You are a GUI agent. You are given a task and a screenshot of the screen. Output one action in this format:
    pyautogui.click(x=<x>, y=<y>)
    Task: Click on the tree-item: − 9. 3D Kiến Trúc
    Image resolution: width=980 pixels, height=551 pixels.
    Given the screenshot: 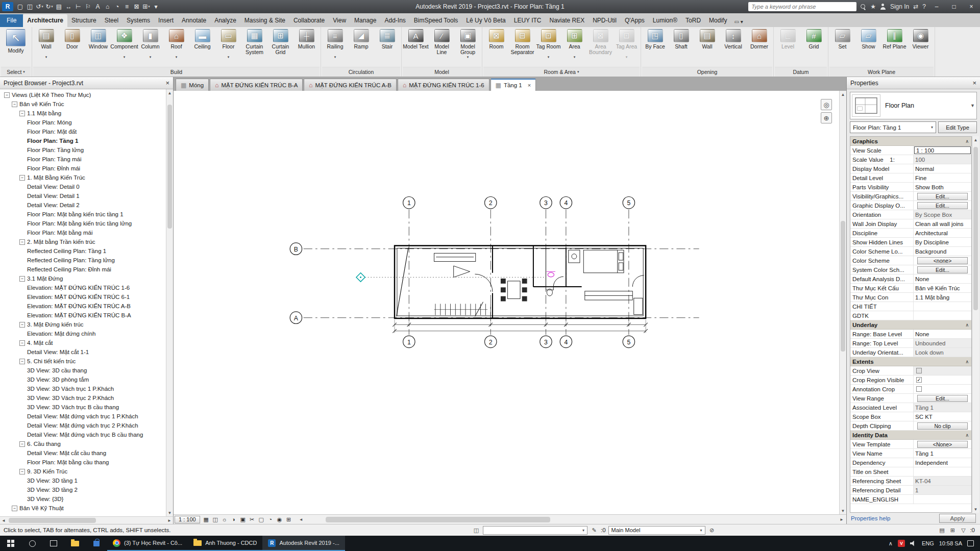 What is the action you would take?
    pyautogui.click(x=83, y=471)
    